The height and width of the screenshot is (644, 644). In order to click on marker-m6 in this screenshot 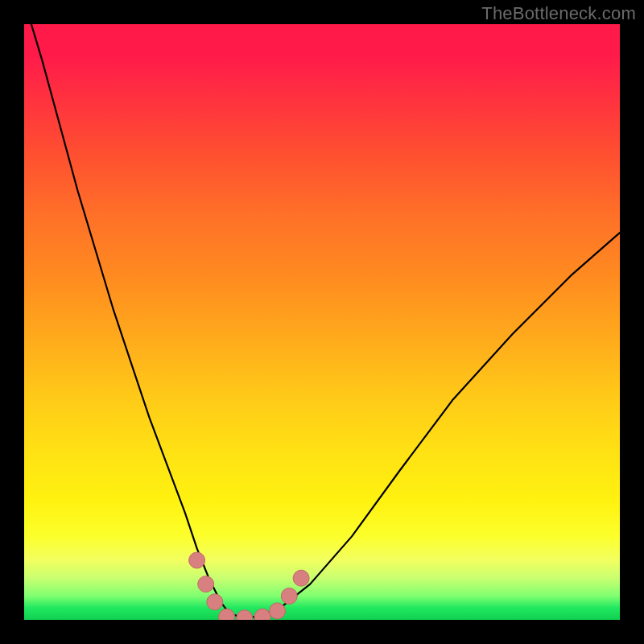, I will do `click(262, 614)`.